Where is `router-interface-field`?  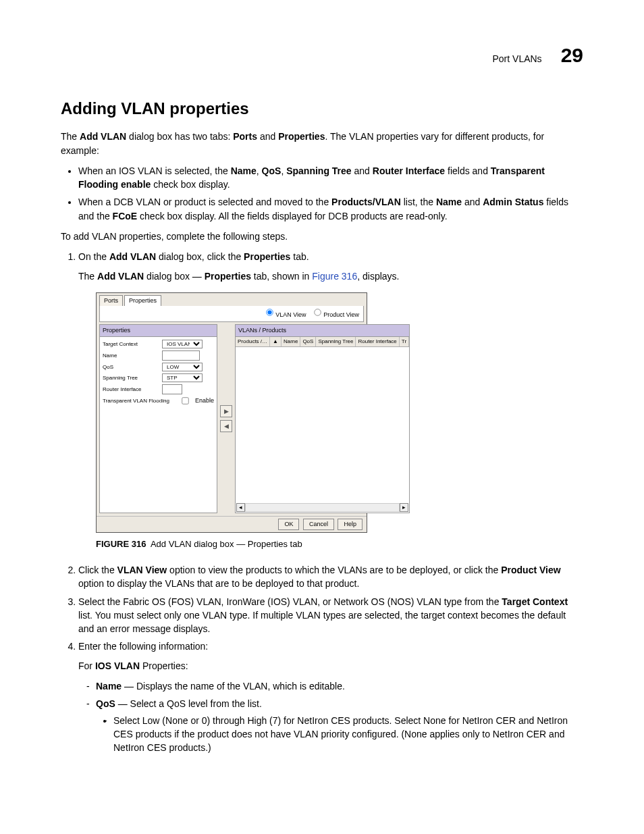 router-interface-field is located at coordinates (172, 389).